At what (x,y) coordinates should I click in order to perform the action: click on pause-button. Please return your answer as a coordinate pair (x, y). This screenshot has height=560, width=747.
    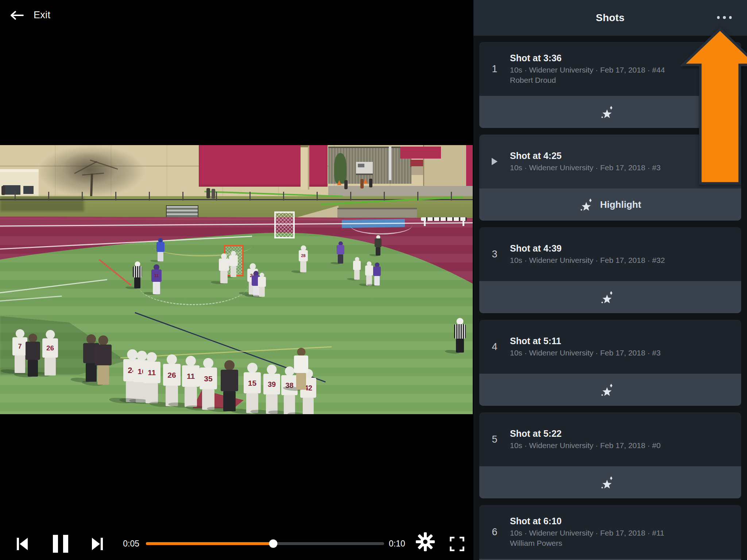
    Looking at the image, I should click on (61, 544).